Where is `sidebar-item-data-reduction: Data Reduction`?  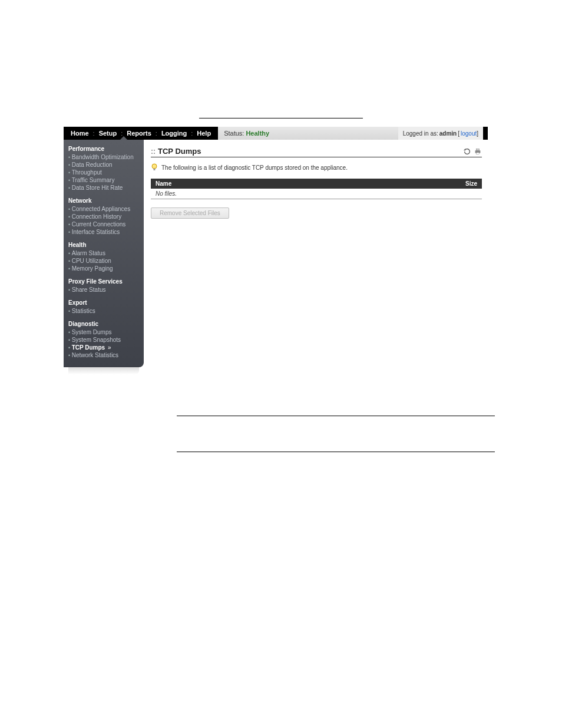
sidebar-item-data-reduction: Data Reduction is located at coordinates (104, 165).